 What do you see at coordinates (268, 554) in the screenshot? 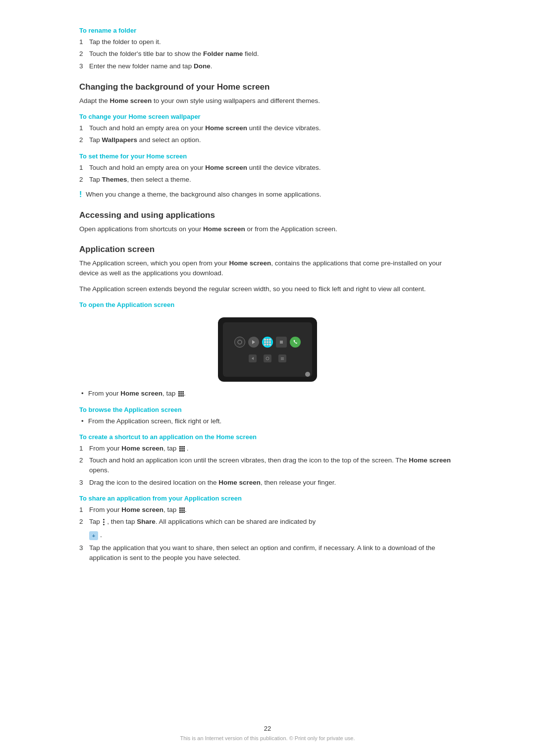
I see `share-step-3: 3 Tap the application that you want to s…` at bounding box center [268, 554].